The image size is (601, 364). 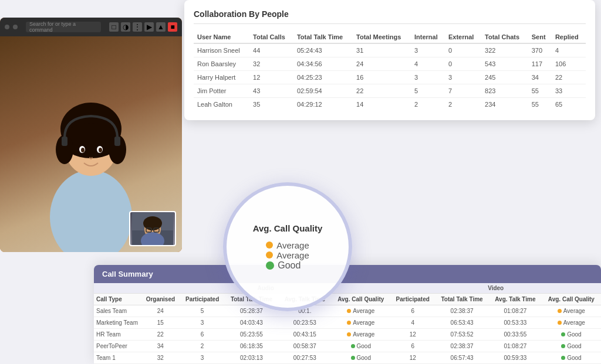 What do you see at coordinates (222, 50) in the screenshot?
I see `cell-0: Harrison Sneel` at bounding box center [222, 50].